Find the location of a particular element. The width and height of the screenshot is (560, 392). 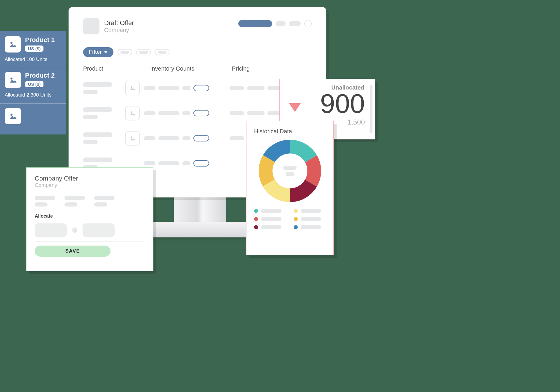

table-row is located at coordinates (197, 88).